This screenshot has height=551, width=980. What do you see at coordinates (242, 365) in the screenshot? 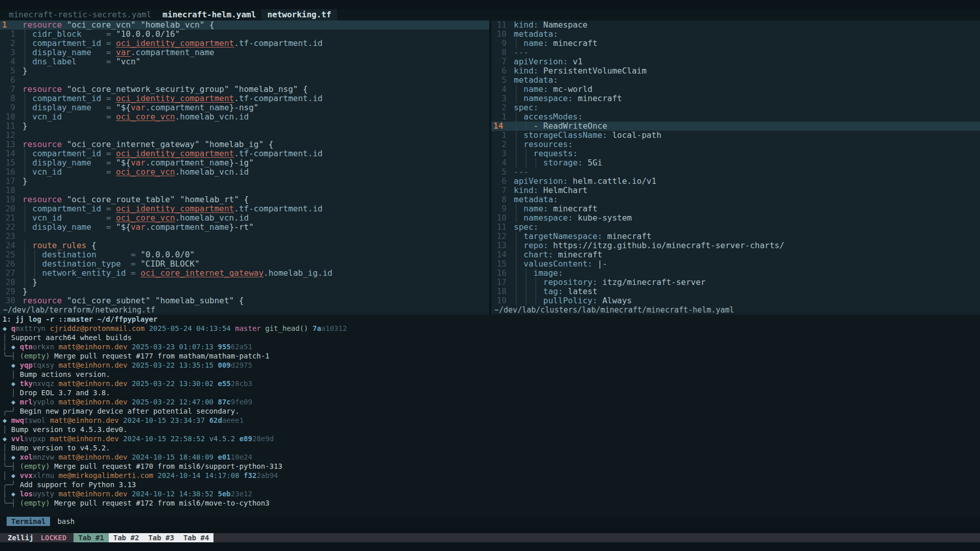
I see `token-co: d2975` at bounding box center [242, 365].